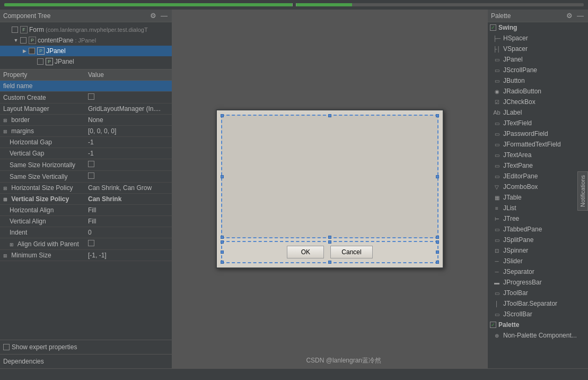 This screenshot has height=380, width=588. I want to click on margins-expand: ⊞, so click(6, 132).